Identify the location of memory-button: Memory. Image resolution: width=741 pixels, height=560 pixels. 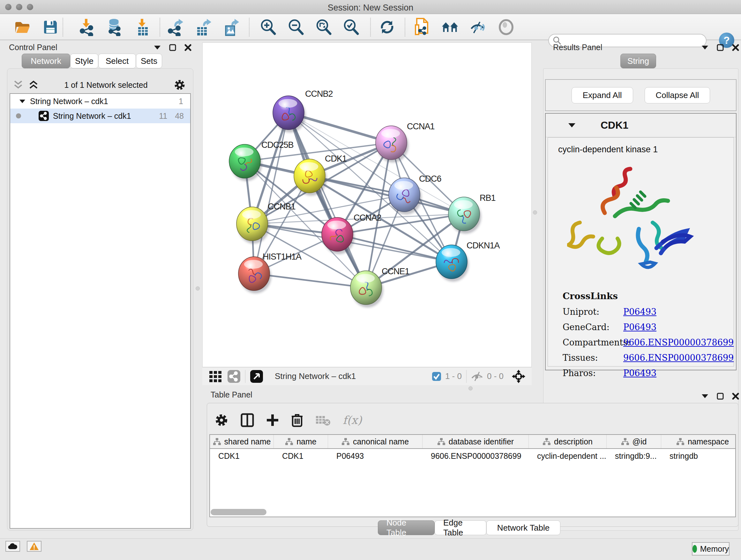
(711, 549).